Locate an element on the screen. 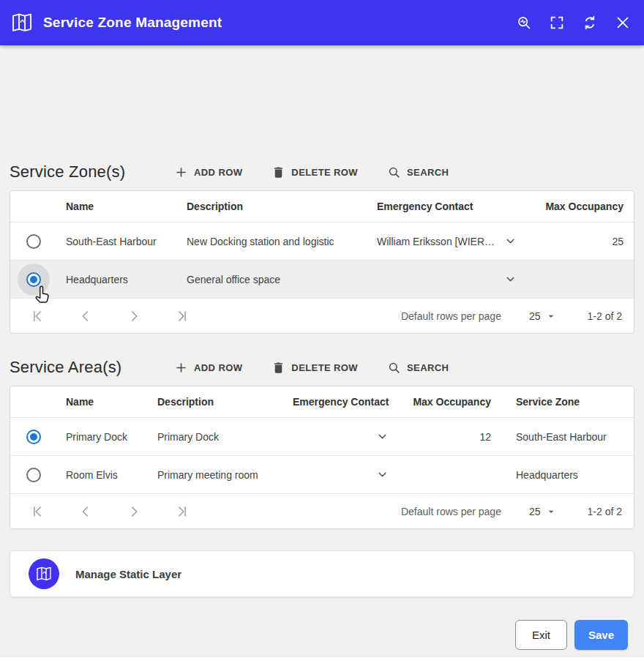  emergency-contact-value: William Eriksson [WIER… is located at coordinates (436, 242).